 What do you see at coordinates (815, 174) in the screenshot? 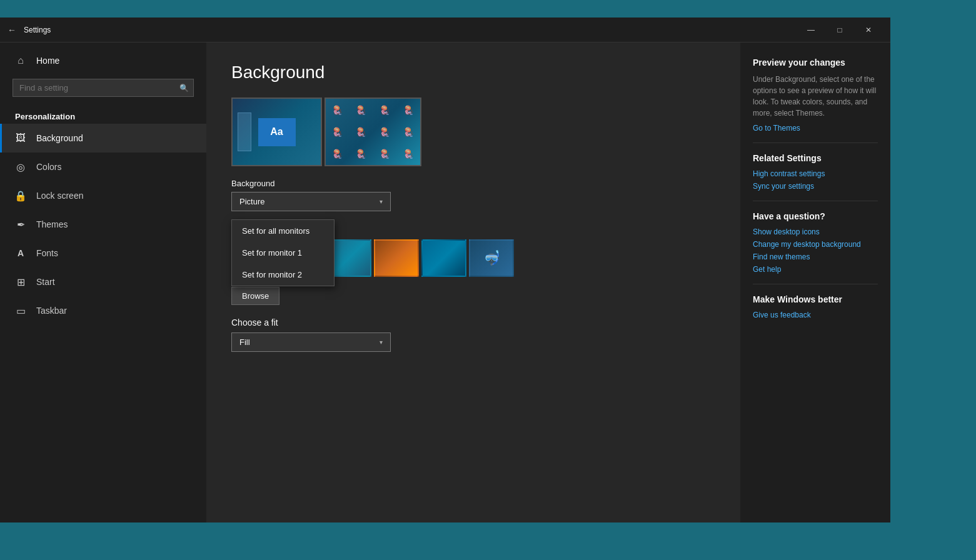
I see `high-contrast-link: High contrast settings` at bounding box center [815, 174].